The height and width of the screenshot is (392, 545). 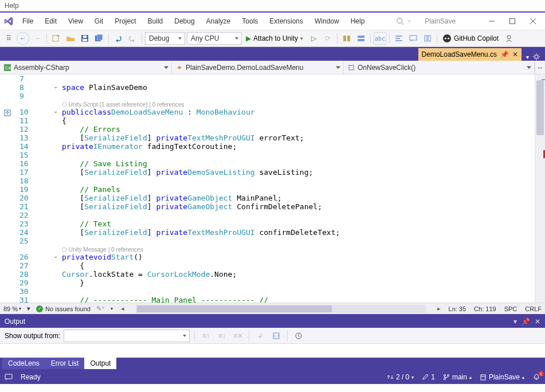 What do you see at coordinates (273, 351) in the screenshot?
I see `output-text-area` at bounding box center [273, 351].